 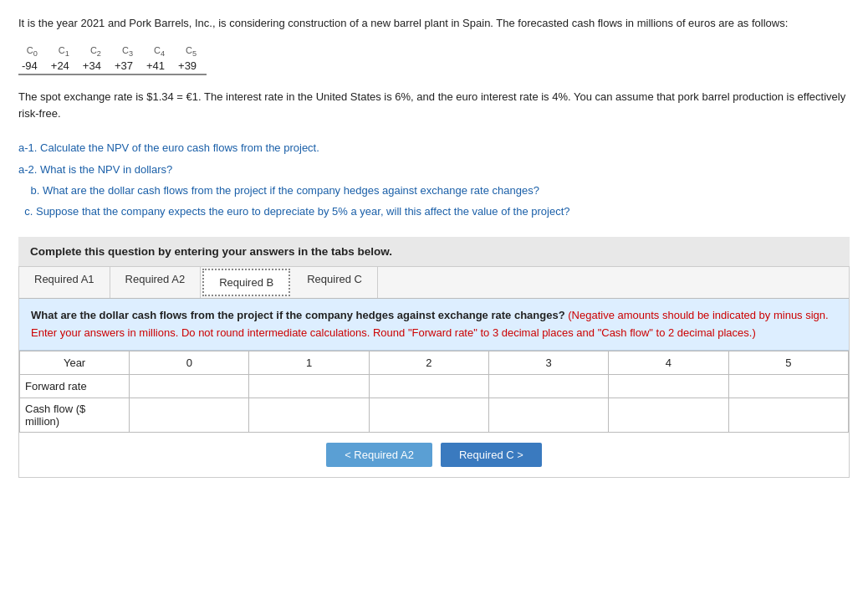 I want to click on tab-required-a2: Required A2, so click(x=156, y=283).